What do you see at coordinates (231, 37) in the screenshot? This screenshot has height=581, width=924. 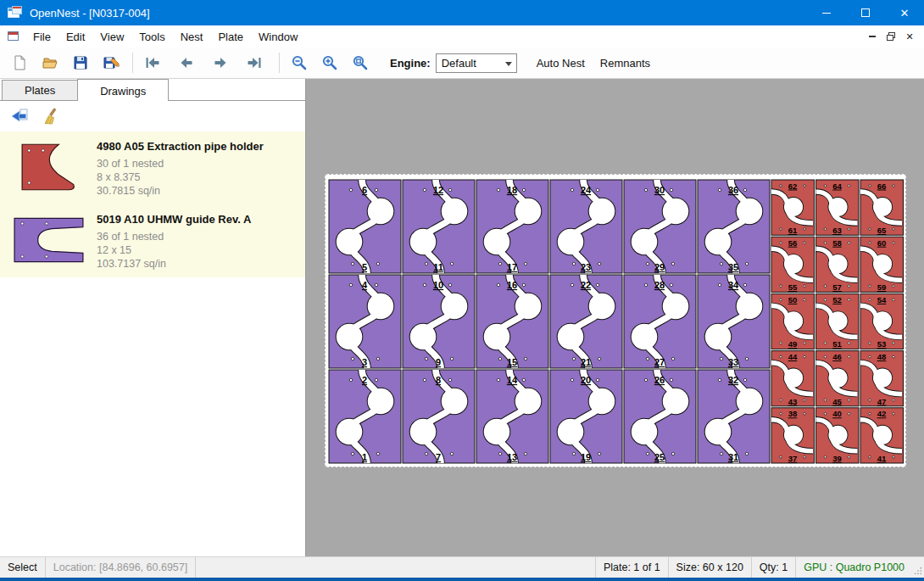 I see `menu-item-plate: Plate` at bounding box center [231, 37].